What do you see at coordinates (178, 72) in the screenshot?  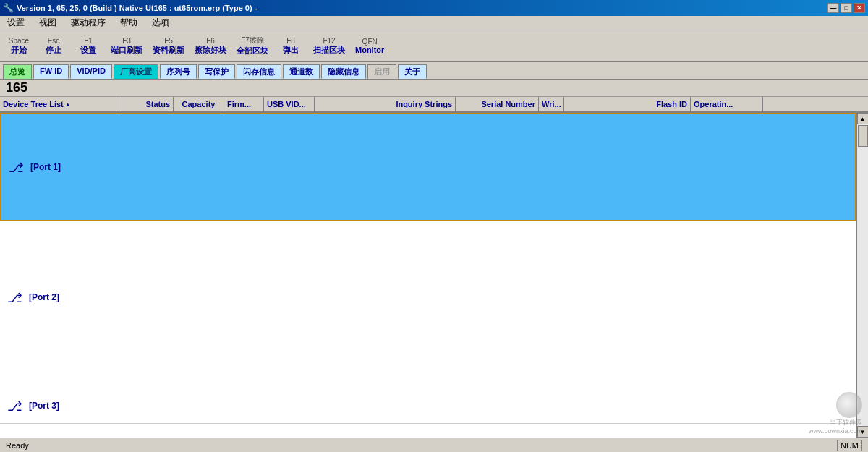 I see `tab-serial: 序列号` at bounding box center [178, 72].